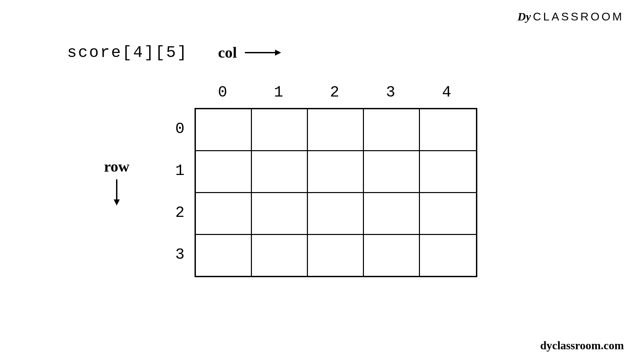  Describe the element at coordinates (223, 96) in the screenshot. I see `col-header: 0` at that location.